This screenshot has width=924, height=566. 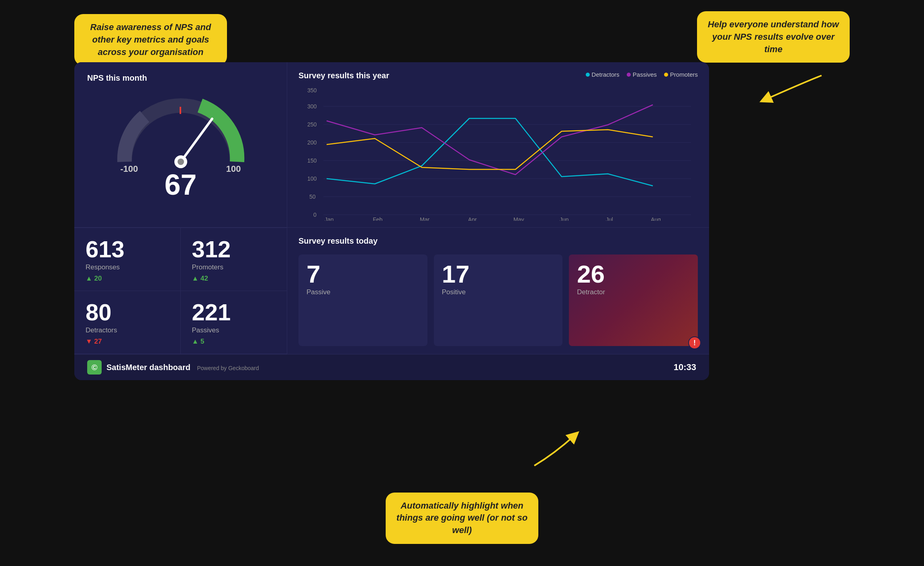 I want to click on svg-text: 250, so click(x=312, y=124).